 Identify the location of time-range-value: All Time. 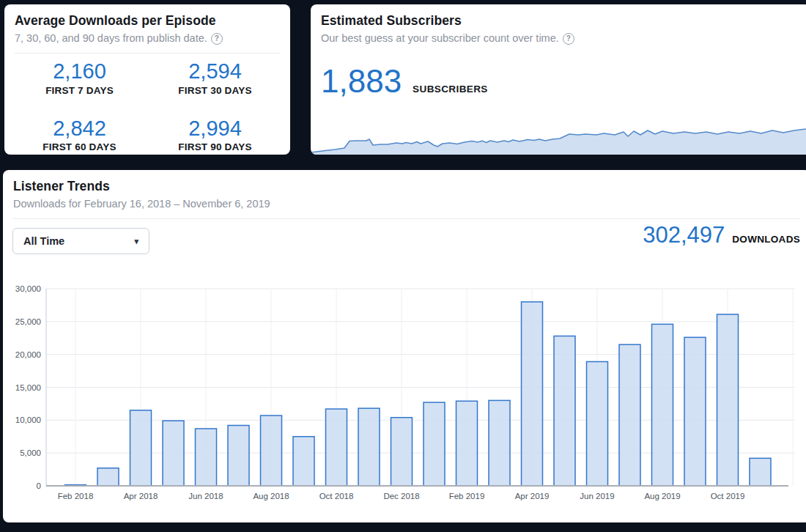
(44, 241).